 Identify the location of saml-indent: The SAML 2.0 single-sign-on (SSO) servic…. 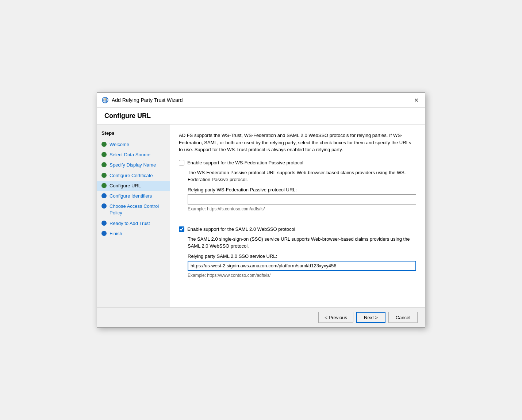
(302, 257).